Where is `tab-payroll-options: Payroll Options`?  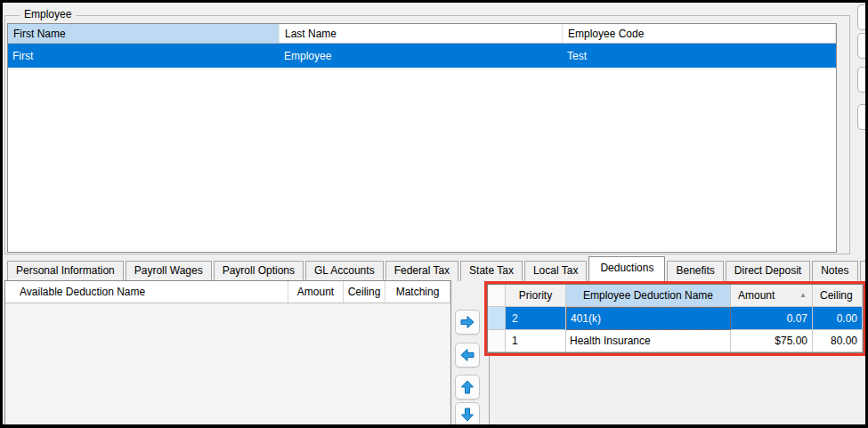 tab-payroll-options: Payroll Options is located at coordinates (258, 271).